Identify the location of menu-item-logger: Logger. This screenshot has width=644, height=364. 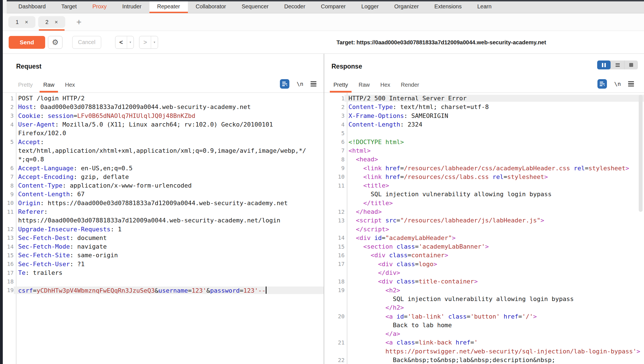
(370, 7).